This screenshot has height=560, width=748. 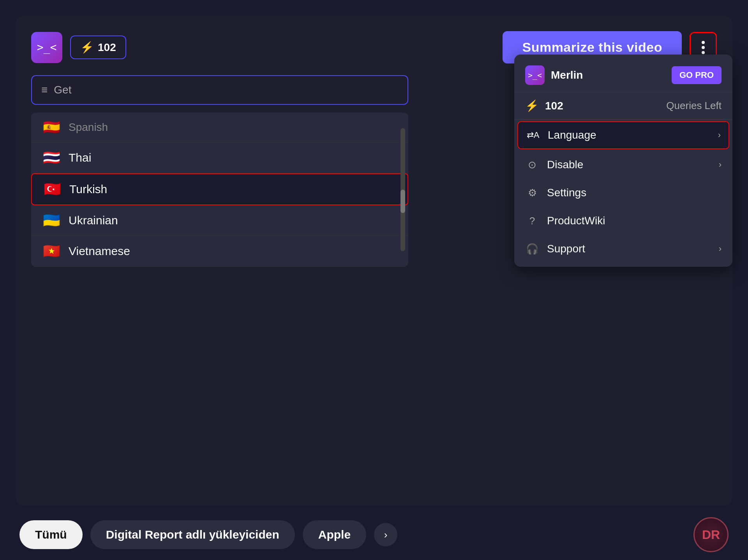 I want to click on menu-item-support: 🎧 Support ›, so click(x=623, y=249).